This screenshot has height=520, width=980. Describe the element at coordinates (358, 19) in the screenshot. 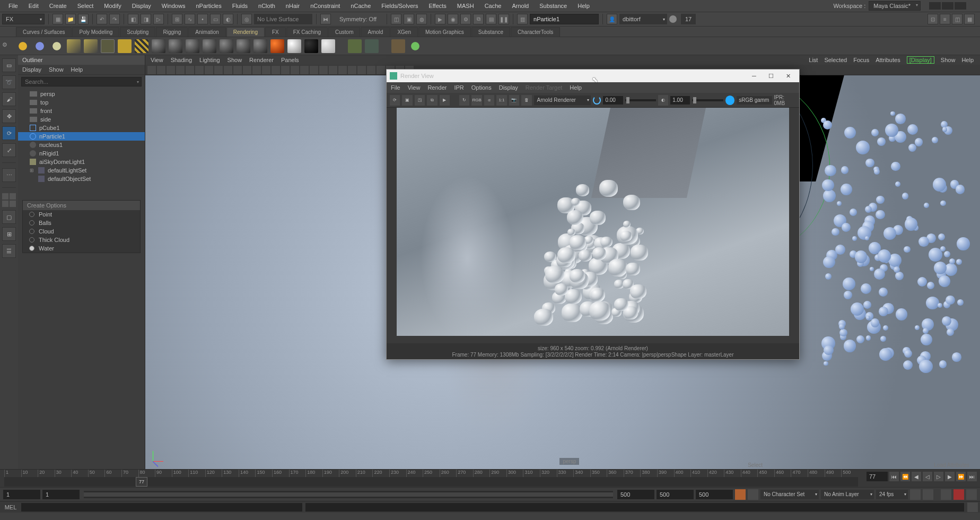

I see `symmetry-label: Symmetry: Off` at that location.